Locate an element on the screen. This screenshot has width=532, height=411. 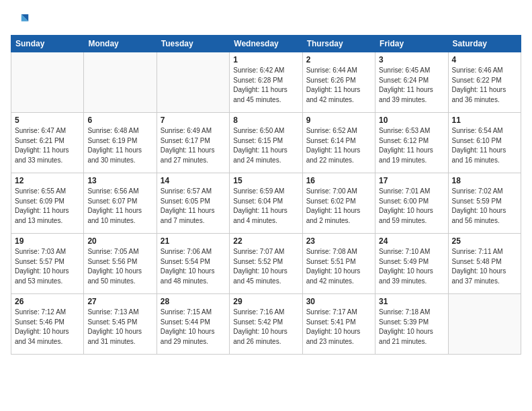
calendar-cell: 29Sunrise: 7:16 AM Sunset: 5:42 PM Dayli… is located at coordinates (266, 324).